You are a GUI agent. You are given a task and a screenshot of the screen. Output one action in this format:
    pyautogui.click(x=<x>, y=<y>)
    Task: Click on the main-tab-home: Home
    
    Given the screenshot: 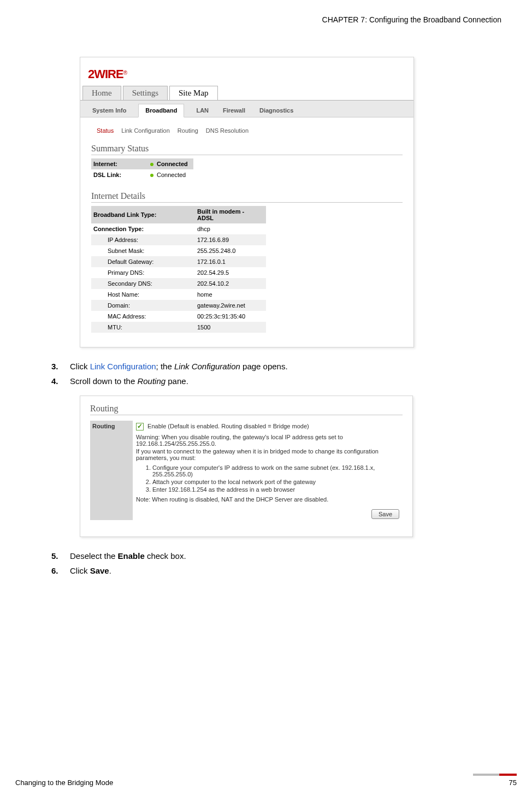 What is the action you would take?
    pyautogui.click(x=102, y=93)
    